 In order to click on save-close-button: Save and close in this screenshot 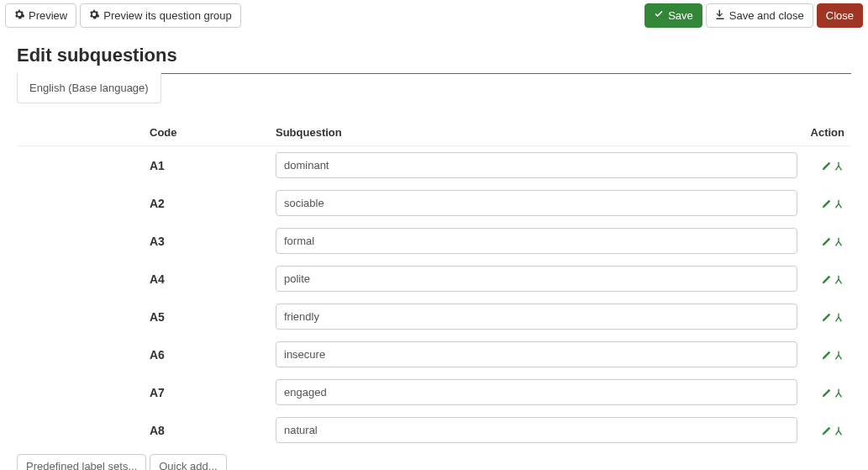, I will do `click(760, 15)`.